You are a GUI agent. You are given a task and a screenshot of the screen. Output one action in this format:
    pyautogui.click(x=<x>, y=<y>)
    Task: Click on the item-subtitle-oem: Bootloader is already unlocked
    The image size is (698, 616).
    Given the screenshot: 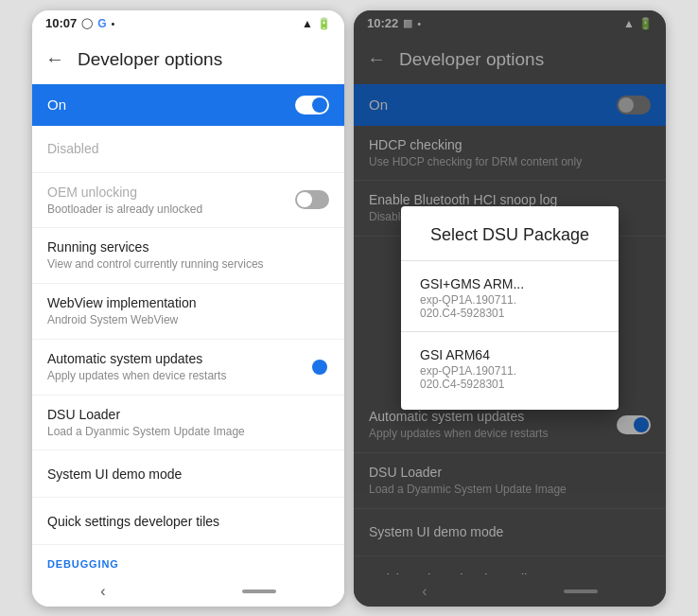 What is the action you would take?
    pyautogui.click(x=171, y=210)
    